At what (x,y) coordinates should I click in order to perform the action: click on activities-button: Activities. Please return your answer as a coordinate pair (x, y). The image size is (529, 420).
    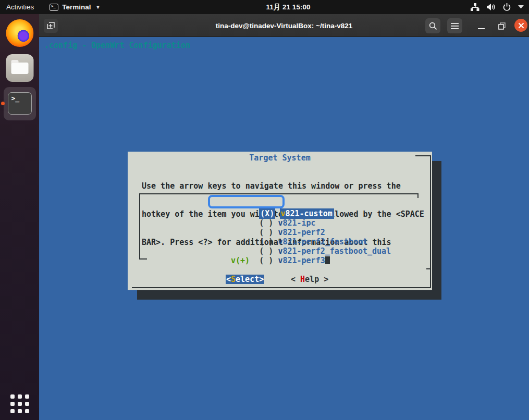
    Looking at the image, I should click on (20, 7).